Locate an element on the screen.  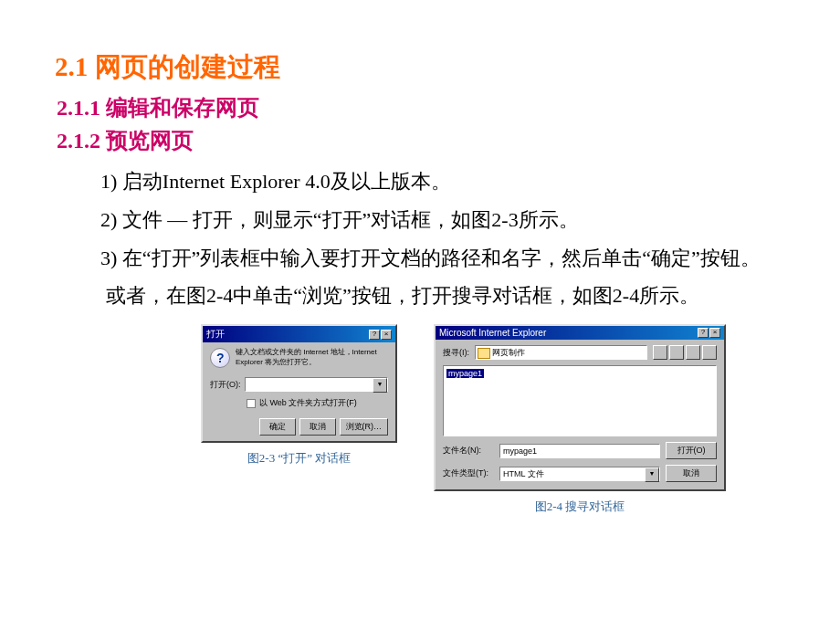
search-label: 搜寻(I): is located at coordinates (457, 352).